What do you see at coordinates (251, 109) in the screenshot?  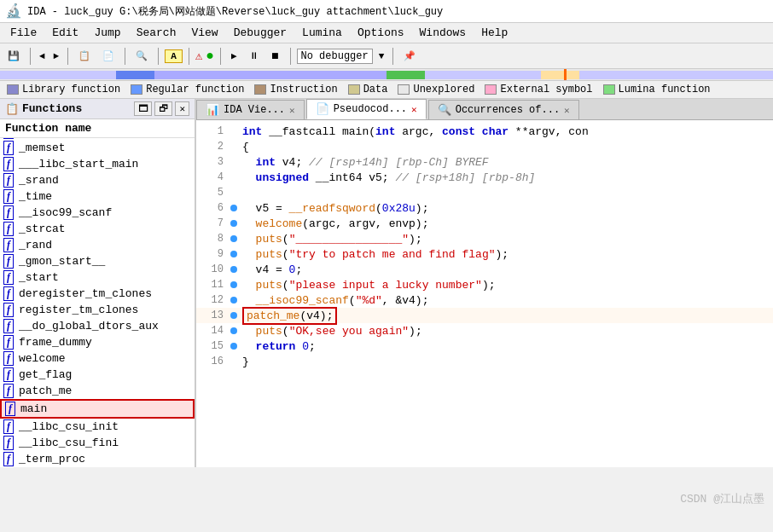 I see `tab-ida-view: 📊 IDA Vie... ✕` at bounding box center [251, 109].